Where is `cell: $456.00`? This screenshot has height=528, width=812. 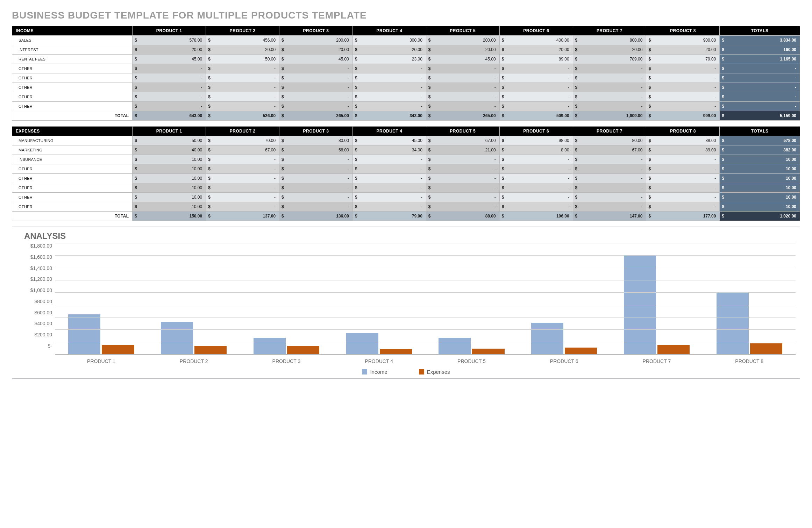
cell: $456.00 is located at coordinates (243, 41).